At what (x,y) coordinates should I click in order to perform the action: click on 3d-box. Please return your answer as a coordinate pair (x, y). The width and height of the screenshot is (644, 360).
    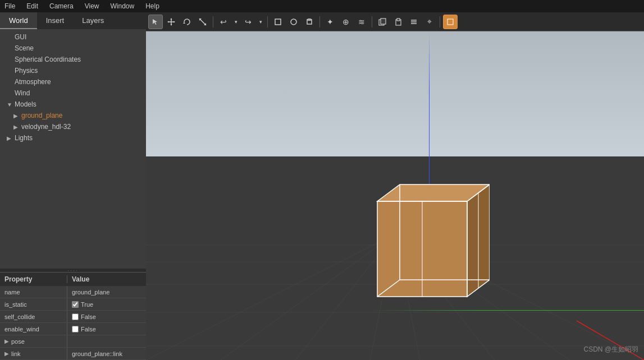
    Looking at the image, I should click on (422, 241).